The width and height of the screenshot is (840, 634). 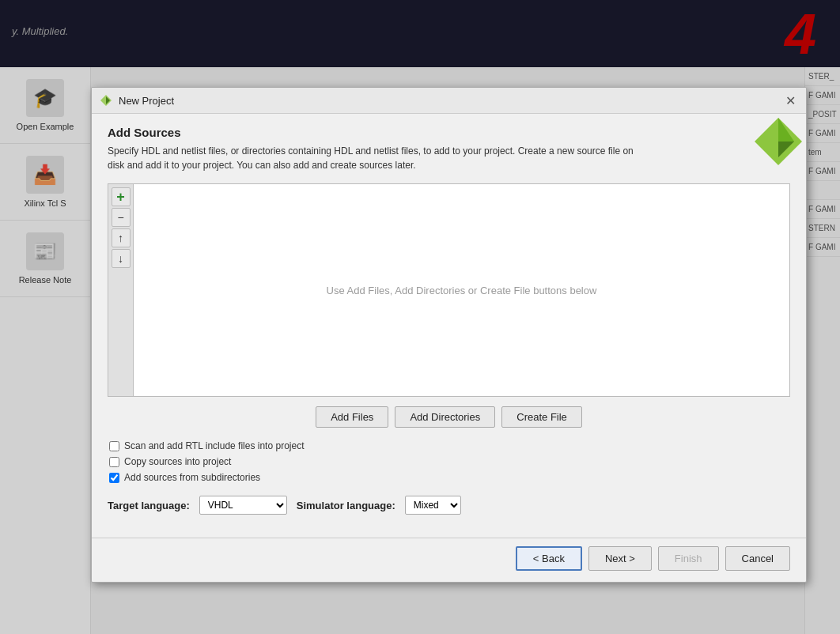 What do you see at coordinates (758, 558) in the screenshot?
I see `cancel-button: Cancel` at bounding box center [758, 558].